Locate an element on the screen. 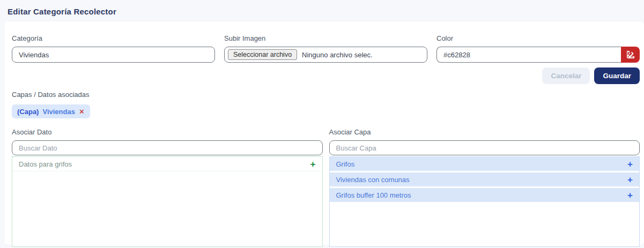 This screenshot has height=248, width=644. select-file-button: Seleccionar archivo is located at coordinates (263, 55).